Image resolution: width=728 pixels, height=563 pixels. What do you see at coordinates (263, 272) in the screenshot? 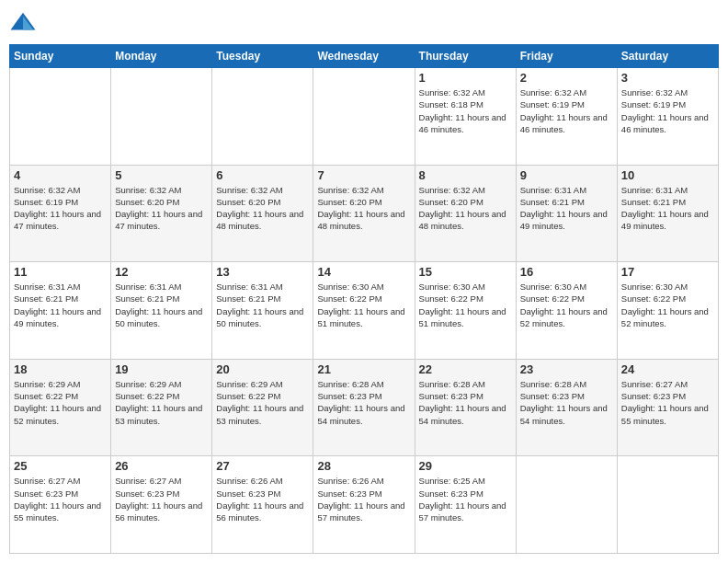
I see `day-number: 13` at bounding box center [263, 272].